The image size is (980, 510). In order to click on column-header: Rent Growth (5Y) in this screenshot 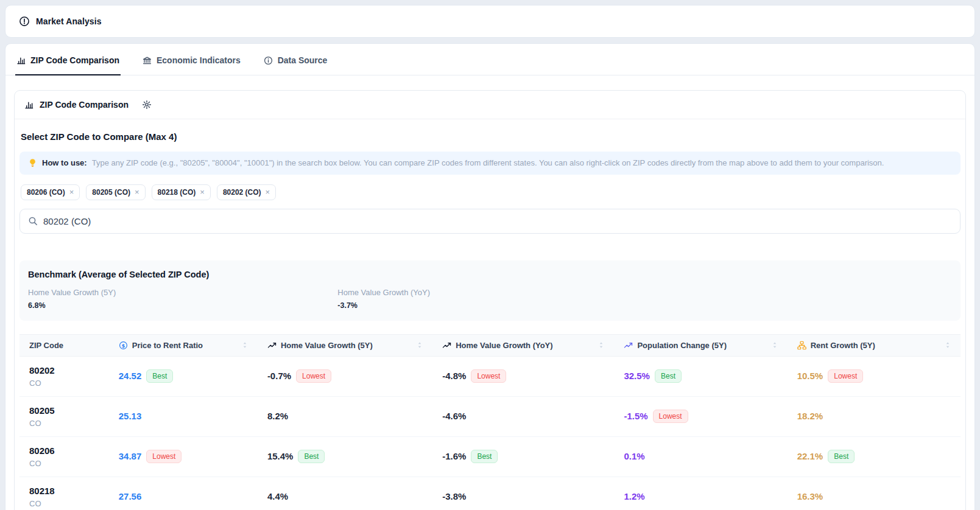, I will do `click(874, 345)`.